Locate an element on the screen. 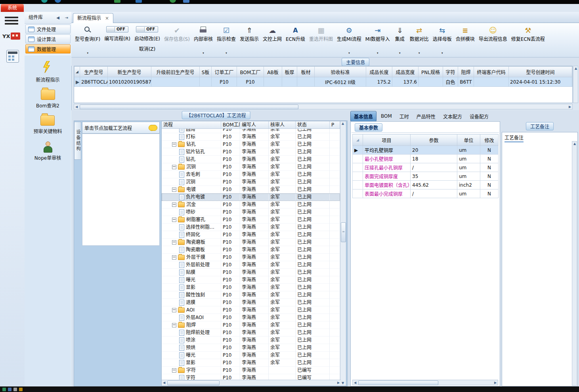 This screenshot has height=392, width=579. column-header: 验收标准 is located at coordinates (340, 72).